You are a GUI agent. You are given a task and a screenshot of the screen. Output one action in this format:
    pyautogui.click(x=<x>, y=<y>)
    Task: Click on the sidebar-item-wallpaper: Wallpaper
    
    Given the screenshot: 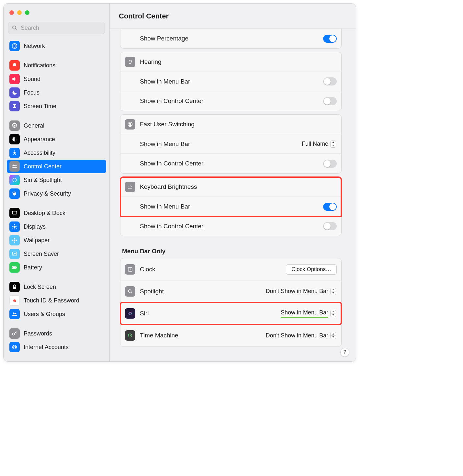 What is the action you would take?
    pyautogui.click(x=56, y=240)
    